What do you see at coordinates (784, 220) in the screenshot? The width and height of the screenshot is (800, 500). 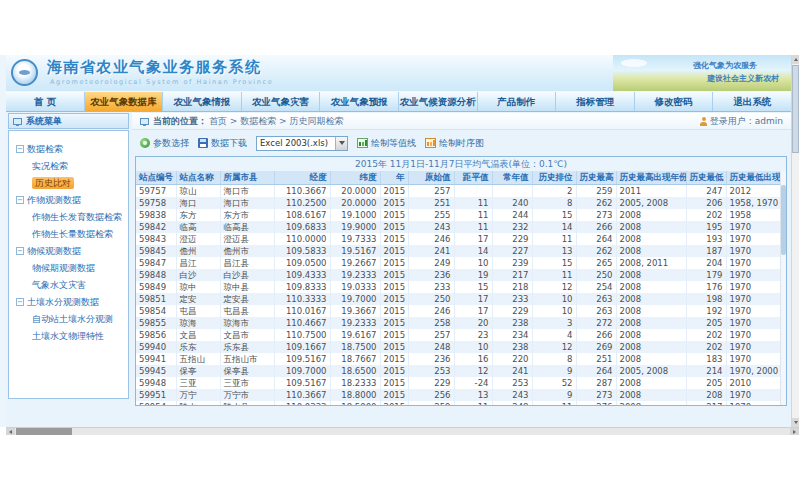 I see `table-scrollbar-thumb` at bounding box center [784, 220].